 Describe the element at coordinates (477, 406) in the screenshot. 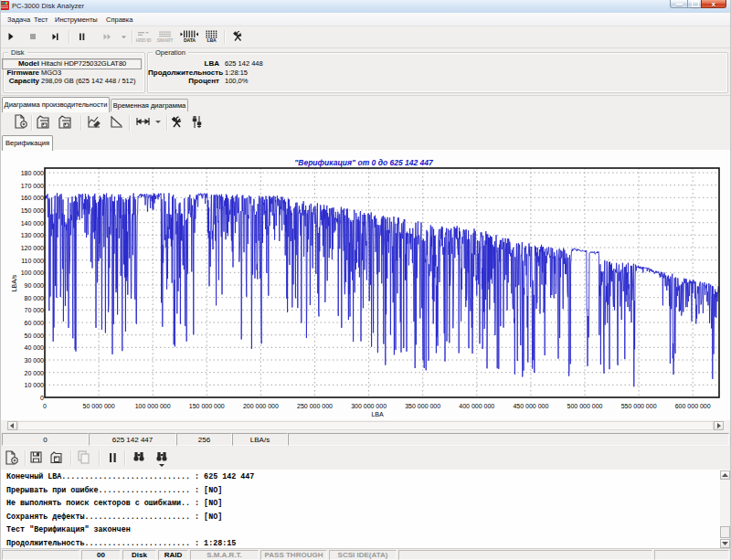

I see `svg-text: 400 000 000` at that location.